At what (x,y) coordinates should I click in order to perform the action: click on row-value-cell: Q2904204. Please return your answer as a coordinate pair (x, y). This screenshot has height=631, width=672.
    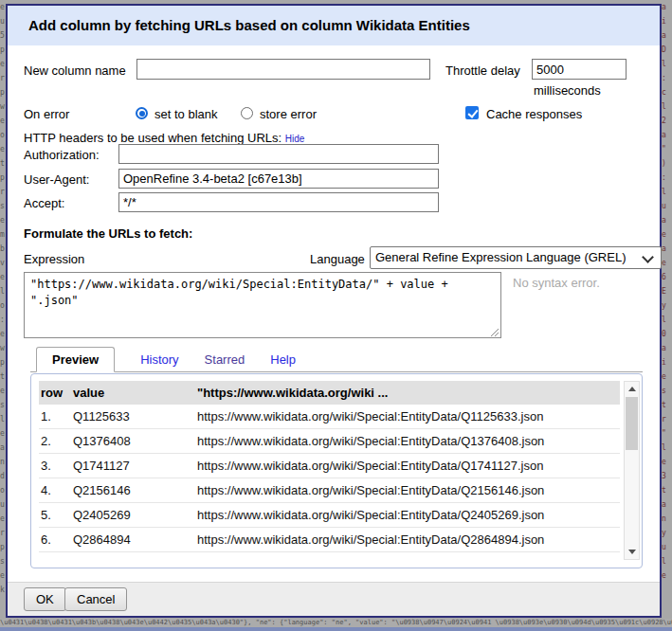
    Looking at the image, I should click on (133, 557).